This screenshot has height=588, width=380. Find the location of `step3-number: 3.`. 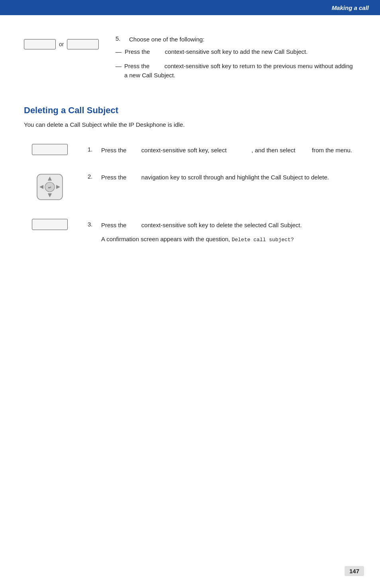

step3-number: 3. is located at coordinates (92, 224).